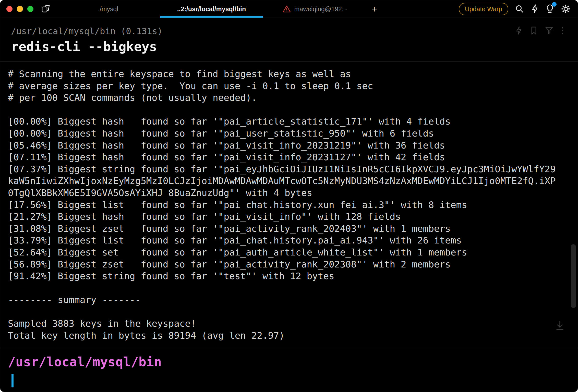 The image size is (578, 392). I want to click on notification-dot, so click(554, 4).